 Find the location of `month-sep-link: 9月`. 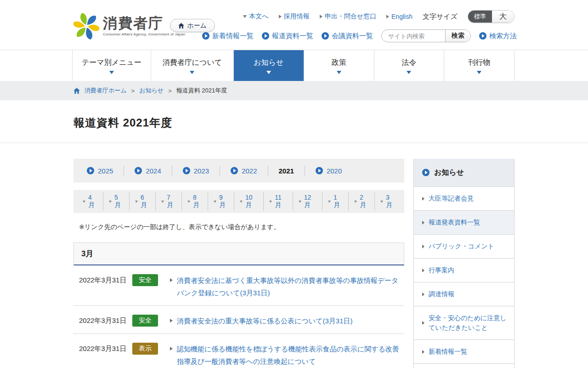

month-sep-link: 9月 is located at coordinates (220, 201).